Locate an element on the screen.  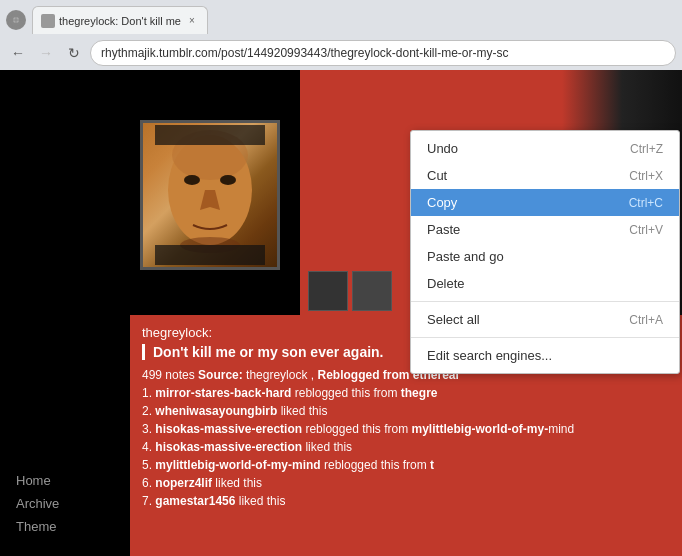
sidebar-link-theme: Theme is located at coordinates (65, 526).